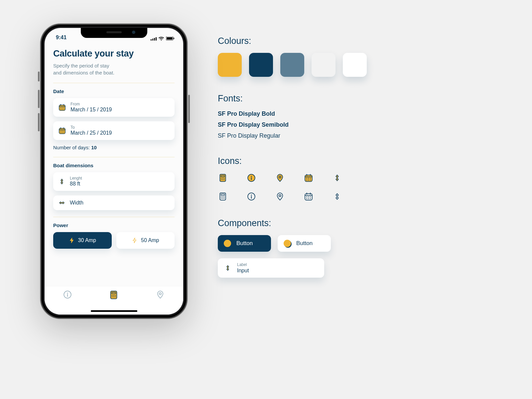  I want to click on length-input: Lenght 88 ft, so click(114, 182).